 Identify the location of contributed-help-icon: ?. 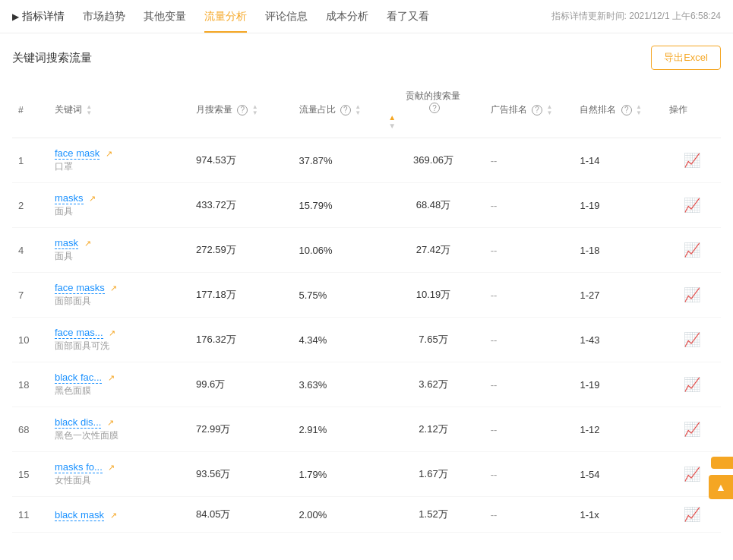
(434, 108).